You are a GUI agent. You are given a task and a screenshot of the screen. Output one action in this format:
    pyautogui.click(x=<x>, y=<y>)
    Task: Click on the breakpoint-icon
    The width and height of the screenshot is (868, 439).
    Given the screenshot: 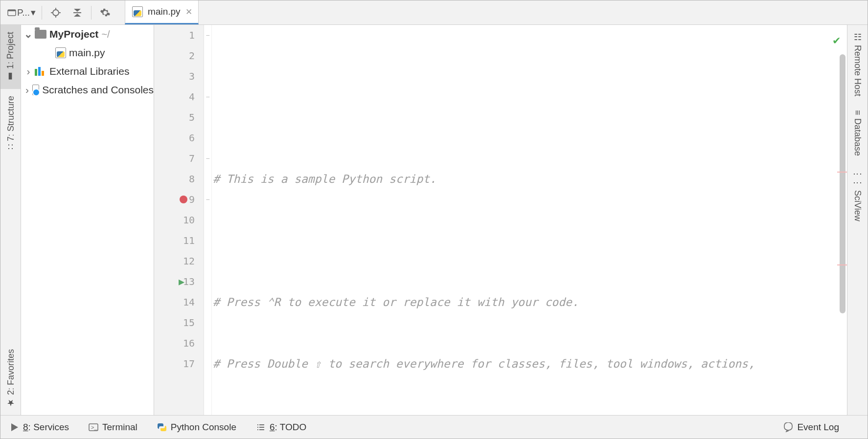 What is the action you would take?
    pyautogui.click(x=183, y=199)
    